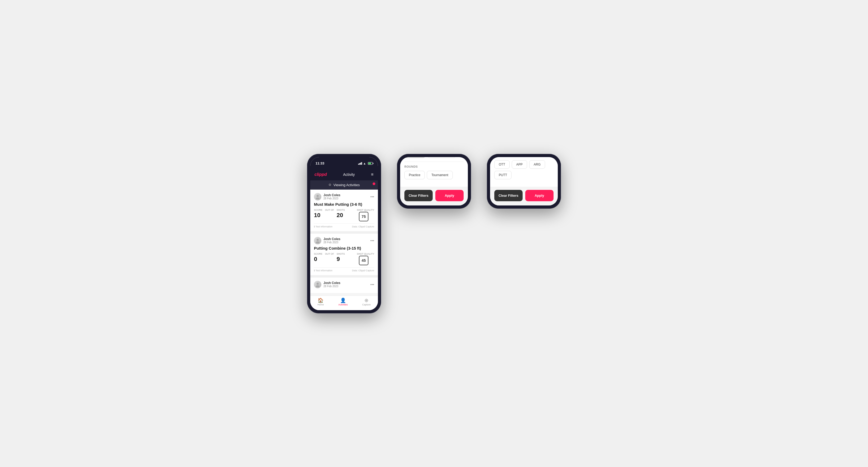 This screenshot has height=467, width=868. What do you see at coordinates (524, 181) in the screenshot?
I see `phone-3: 11:33 ▲ clippd Activity` at bounding box center [524, 181].